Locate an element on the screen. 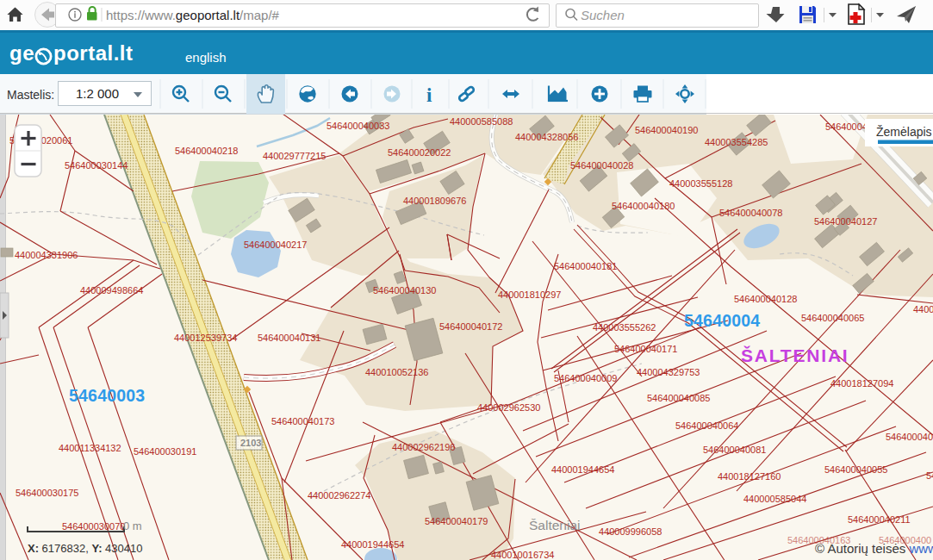 The height and width of the screenshot is (560, 933). svg-text: 546400040181 is located at coordinates (586, 266).